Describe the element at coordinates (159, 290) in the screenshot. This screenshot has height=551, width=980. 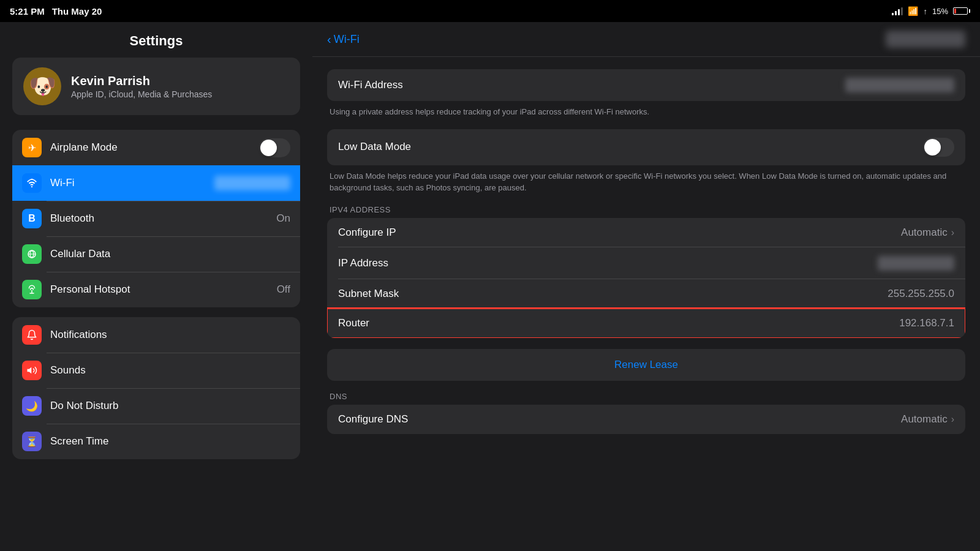
I see `hotspot-label: Personal Hotspot` at that location.